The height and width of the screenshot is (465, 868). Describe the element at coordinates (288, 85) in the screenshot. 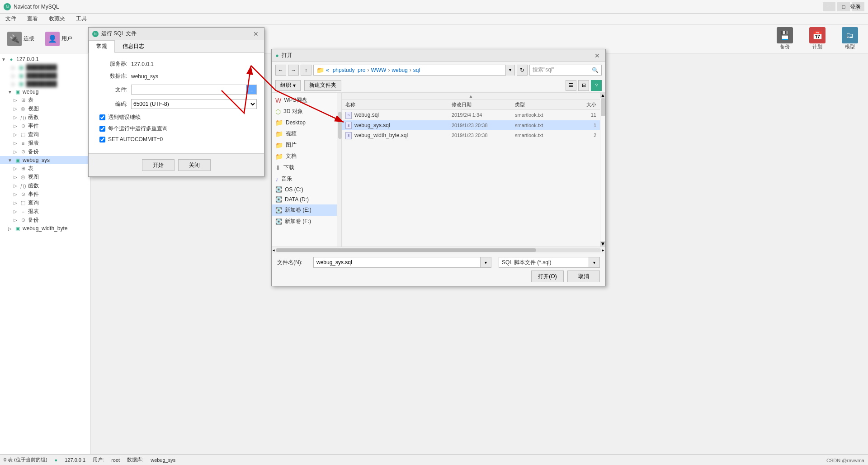

I see `organize-button: 组织 ▾` at that location.